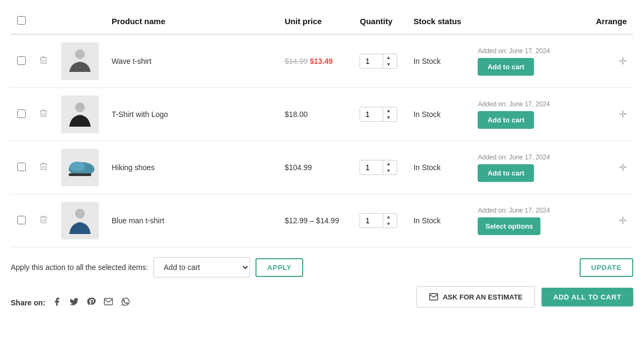 The width and height of the screenshot is (644, 358). Describe the element at coordinates (611, 167) in the screenshot. I see `arrange-icon-3: ✛` at that location.